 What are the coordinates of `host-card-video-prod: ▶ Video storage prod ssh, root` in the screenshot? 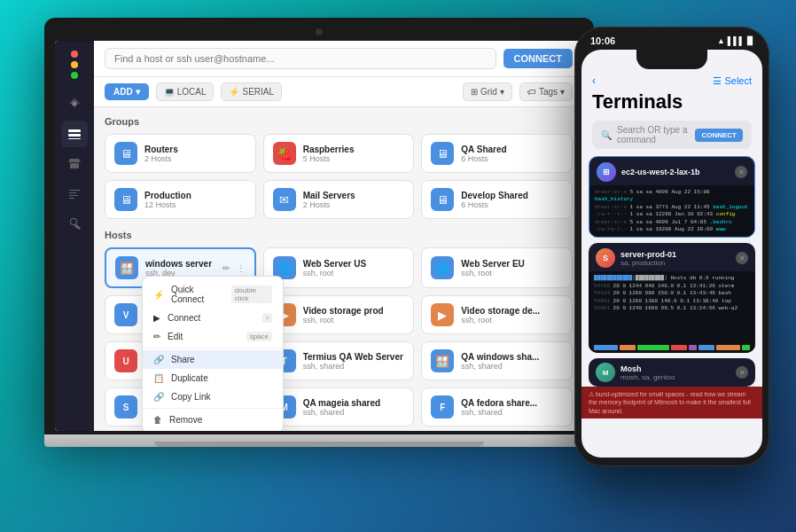 It's located at (339, 315).